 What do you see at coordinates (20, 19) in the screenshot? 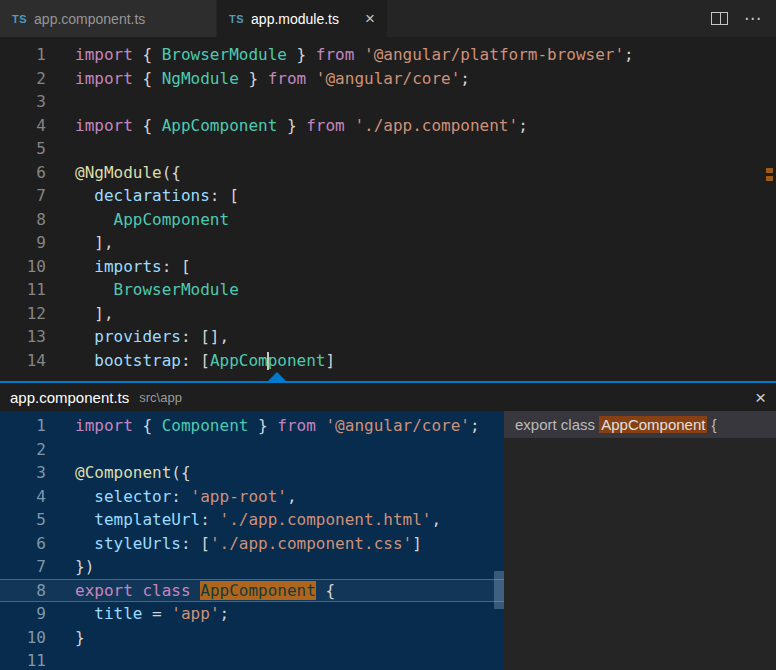
I see `typescript-file-icon: TS` at bounding box center [20, 19].